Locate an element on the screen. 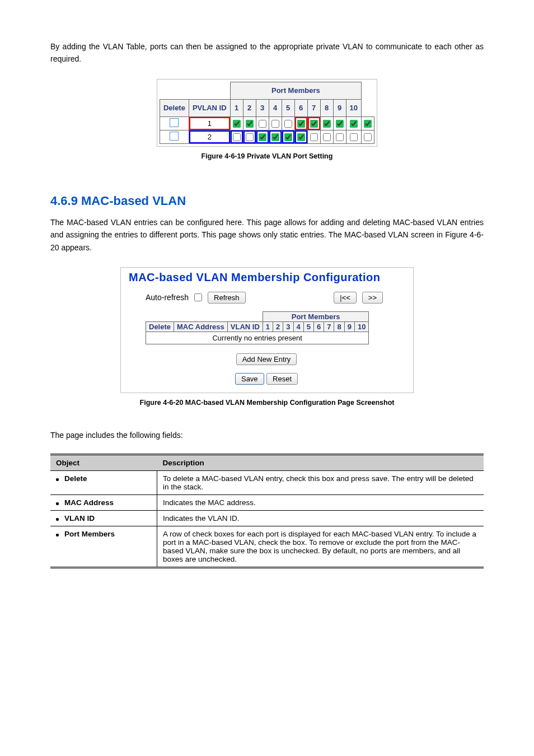  pvlan-id-cell: 2 is located at coordinates (209, 137).